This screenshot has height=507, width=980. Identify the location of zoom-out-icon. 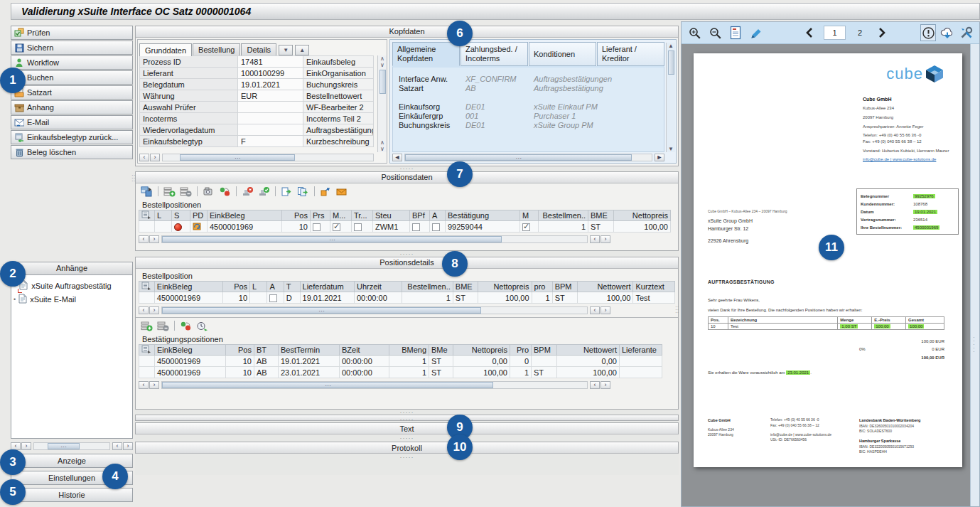
(715, 33).